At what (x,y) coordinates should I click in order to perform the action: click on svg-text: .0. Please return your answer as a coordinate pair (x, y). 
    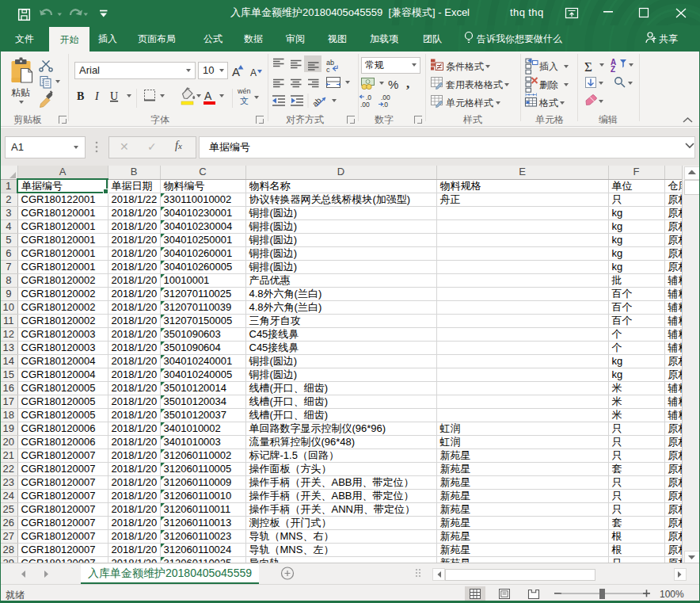
    Looking at the image, I should click on (385, 105).